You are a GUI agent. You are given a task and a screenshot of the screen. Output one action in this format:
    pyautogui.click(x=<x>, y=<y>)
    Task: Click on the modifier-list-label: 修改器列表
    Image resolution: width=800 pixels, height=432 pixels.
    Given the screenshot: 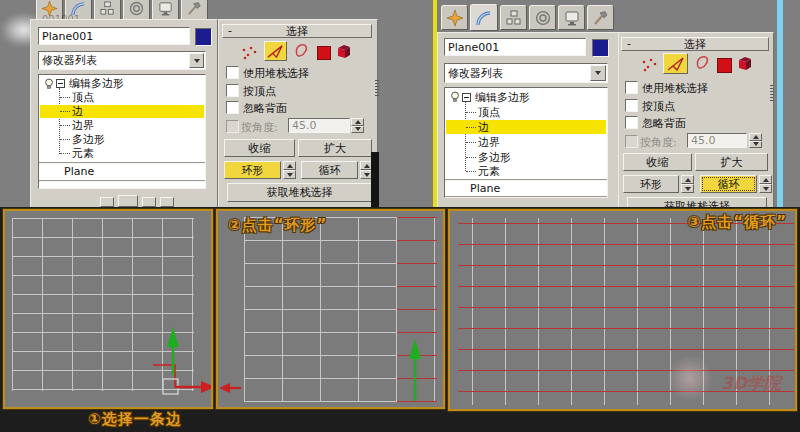 What is the action you would take?
    pyautogui.click(x=476, y=74)
    